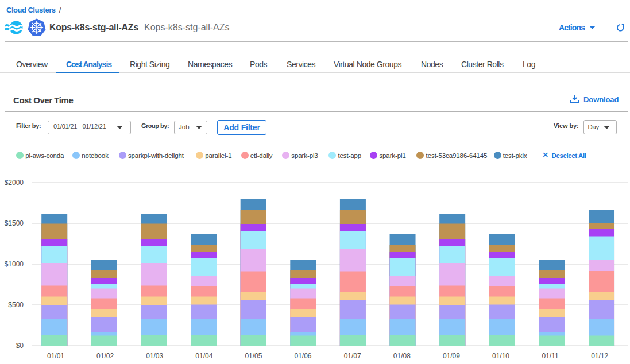 The image size is (630, 364). What do you see at coordinates (14, 223) in the screenshot?
I see `svg-text: $1500` at bounding box center [14, 223].